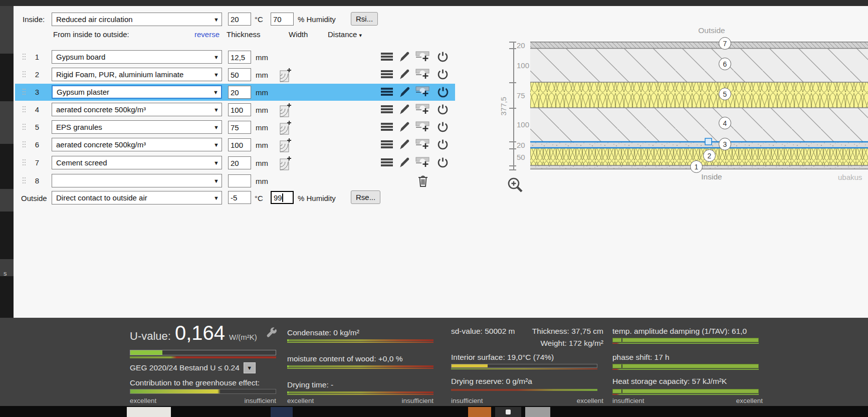  Describe the element at coordinates (243, 337) in the screenshot. I see `u-value-unit: W/(m²K)` at that location.